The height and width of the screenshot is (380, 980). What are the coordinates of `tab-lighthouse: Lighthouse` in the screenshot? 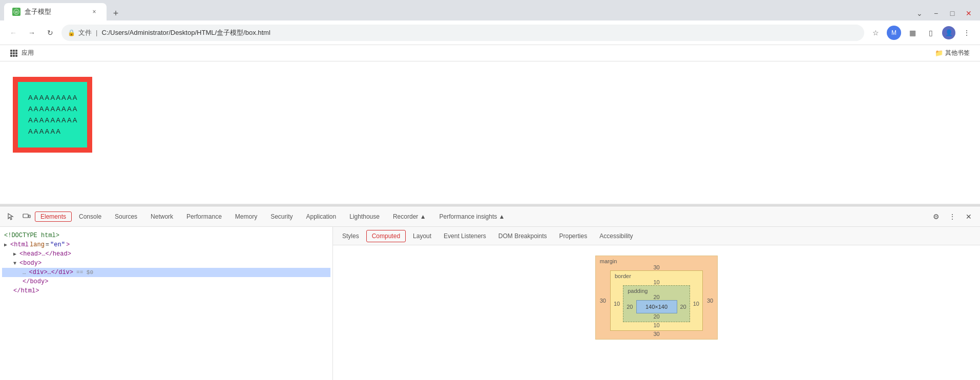 It's located at (365, 217).